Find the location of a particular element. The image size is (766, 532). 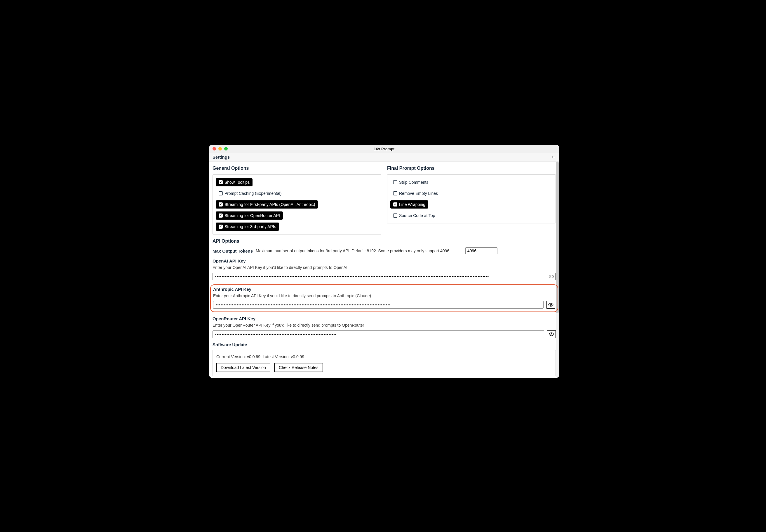

checkbox-label: Show Tooltips is located at coordinates (237, 182).